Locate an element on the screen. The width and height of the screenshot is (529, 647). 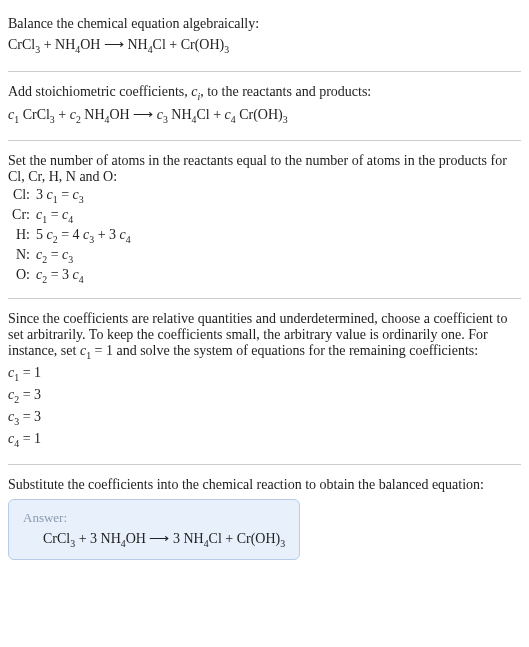
underdetermined-text: Since the coefficients are relative quan… is located at coordinates (264, 336).